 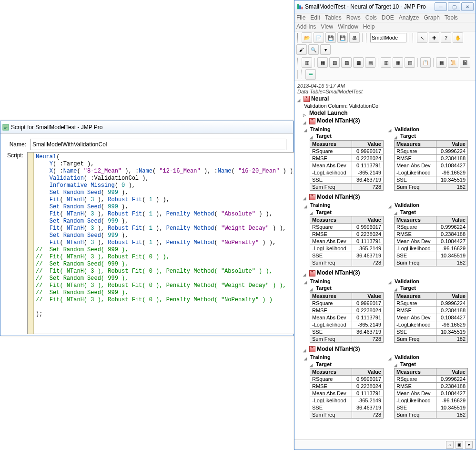 I want to click on arrow-icon: ↖, so click(x=422, y=38).